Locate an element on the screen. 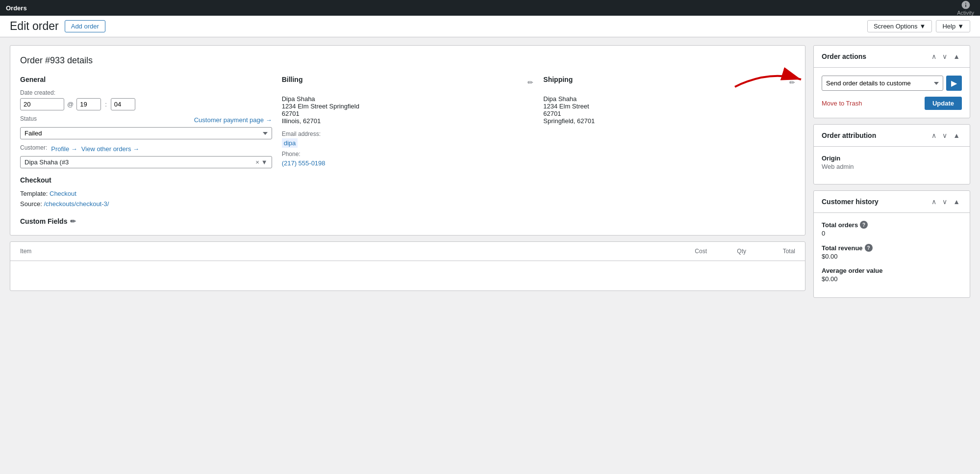 The width and height of the screenshot is (980, 474). order-attribution-title: Order attribution is located at coordinates (849, 135).